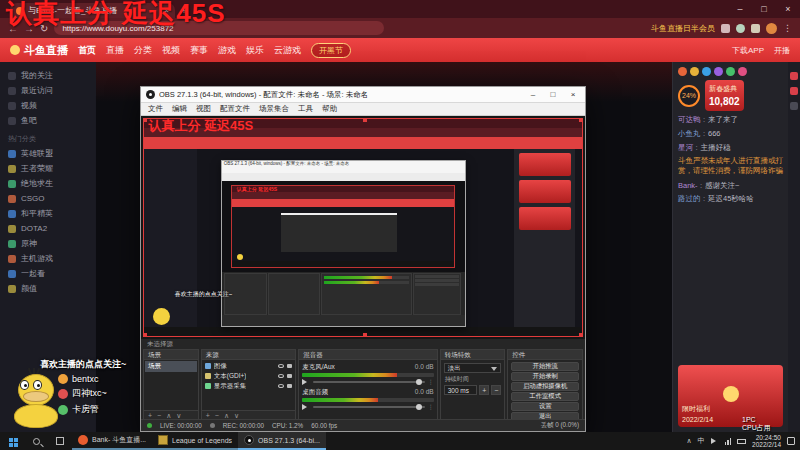 The width and height of the screenshot is (800, 450). What do you see at coordinates (52, 154) in the screenshot?
I see `sidebar-category: 英雄联盟` at bounding box center [52, 154].